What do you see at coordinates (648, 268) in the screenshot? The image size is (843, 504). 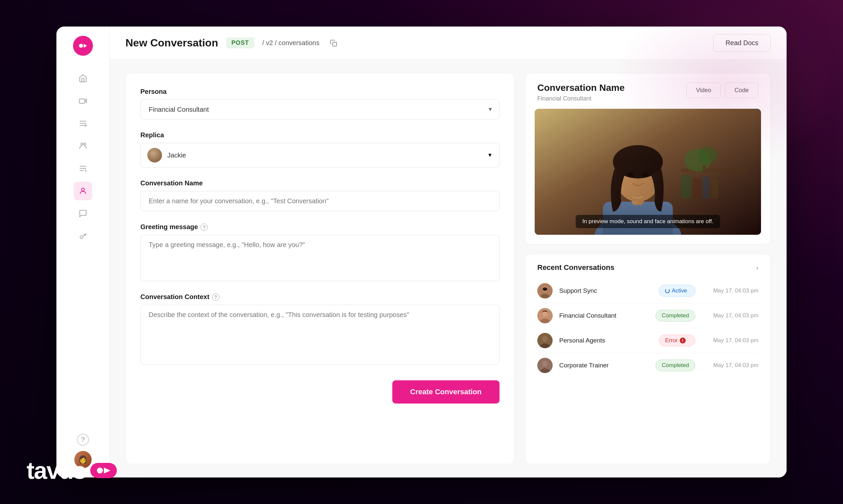 I see `recent-conversations-header: Recent Conversations ›` at bounding box center [648, 268].